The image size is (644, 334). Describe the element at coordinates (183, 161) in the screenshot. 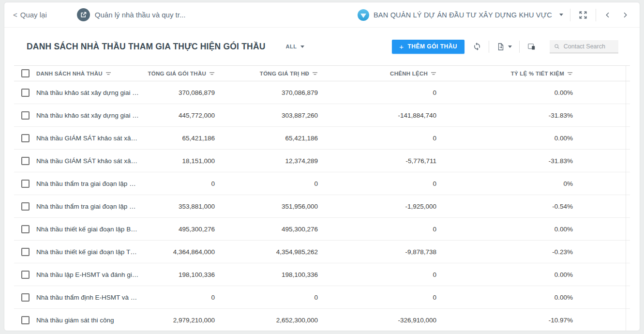

I see `total-package-value: 18,151,000` at that location.